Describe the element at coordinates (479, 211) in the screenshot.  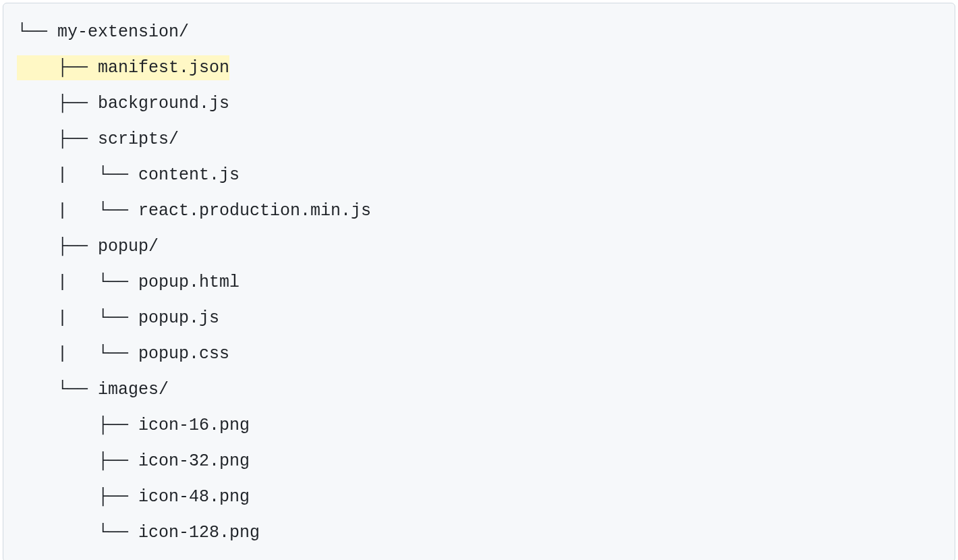
I see `tree-row-5: | └── react.production.min.js` at that location.